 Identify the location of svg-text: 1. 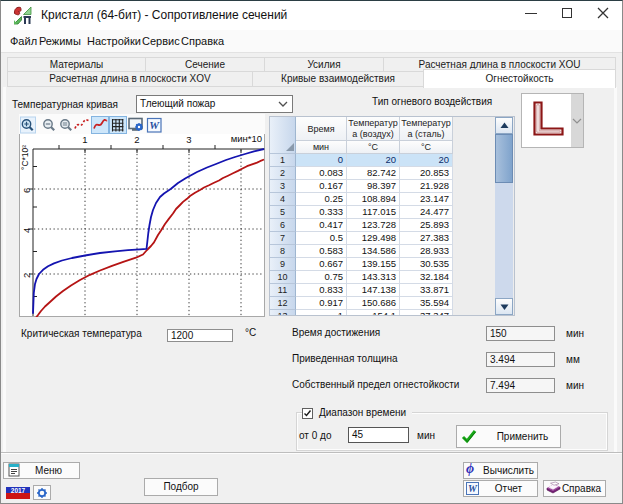
(84, 140).